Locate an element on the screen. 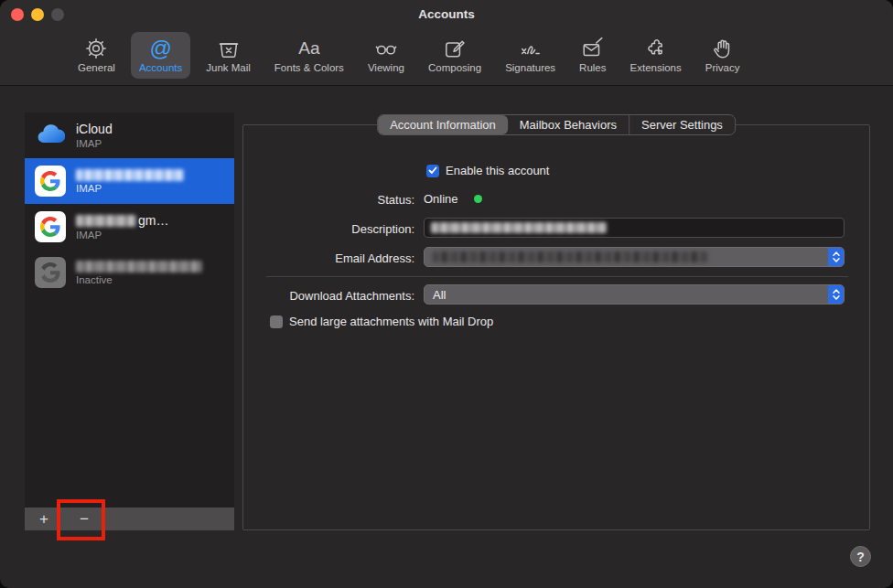 This screenshot has width=893, height=588. account-tabs: Account Information Mailbox Behaviors Se… is located at coordinates (556, 124).